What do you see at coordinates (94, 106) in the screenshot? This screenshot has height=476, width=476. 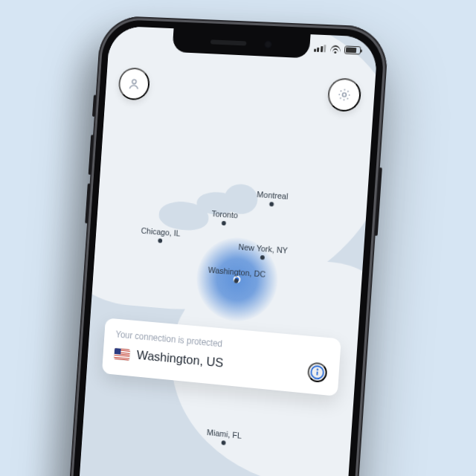 I see `mute-switch` at bounding box center [94, 106].